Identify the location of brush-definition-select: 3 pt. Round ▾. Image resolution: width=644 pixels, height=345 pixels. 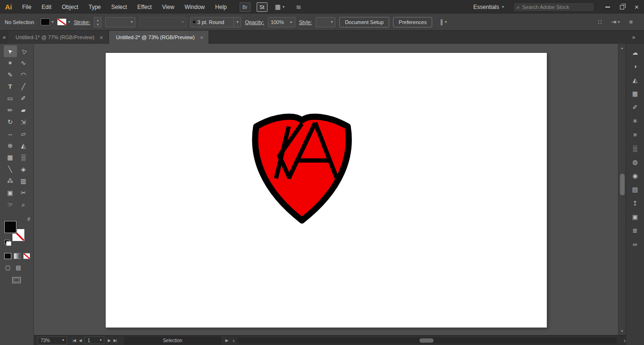
(216, 22).